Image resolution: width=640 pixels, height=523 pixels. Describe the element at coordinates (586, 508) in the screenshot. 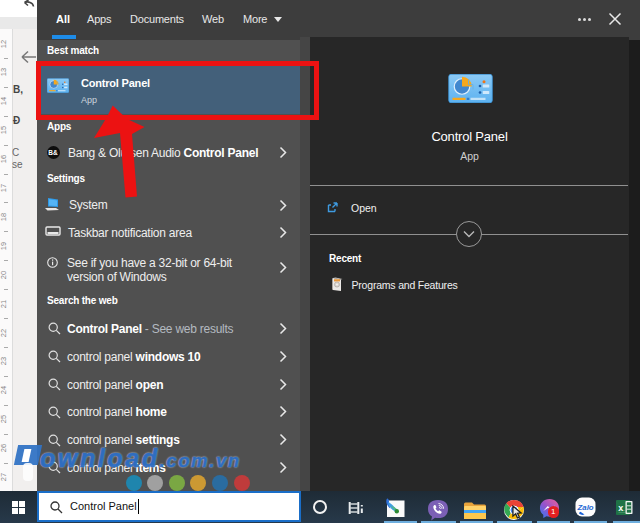

I see `svg-text: Zalo` at that location.